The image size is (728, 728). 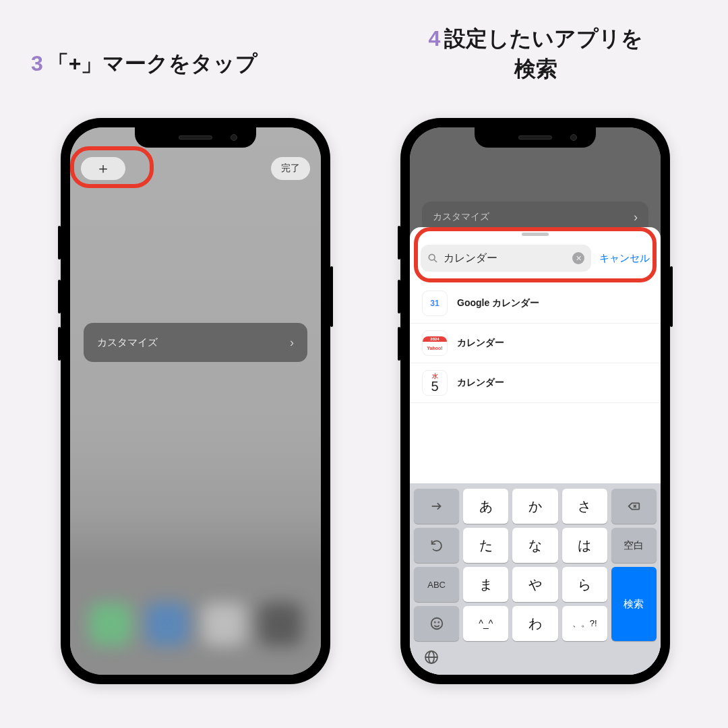 What do you see at coordinates (585, 624) in the screenshot?
I see `key-punct: 、。?!` at bounding box center [585, 624].